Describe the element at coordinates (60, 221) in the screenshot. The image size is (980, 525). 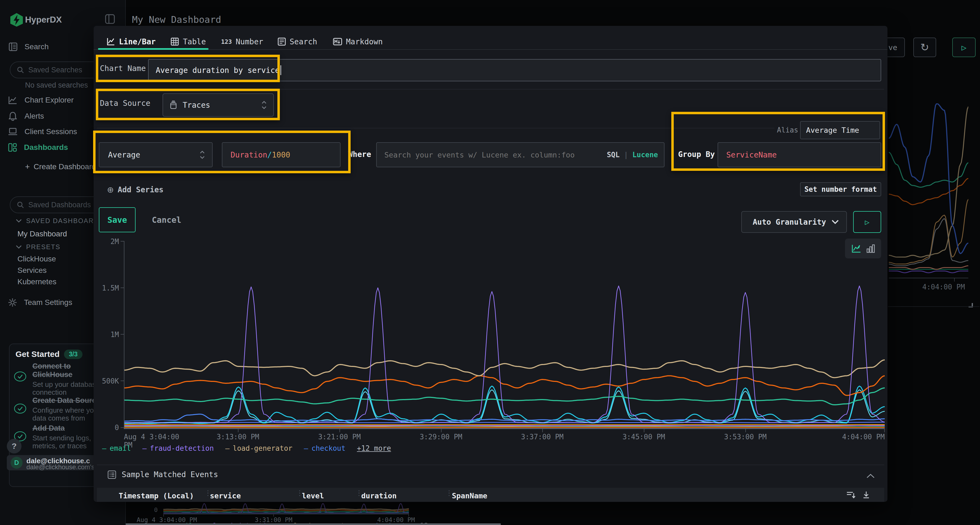
I see `saved-dashboards-section-header: SAVED DASHBOARDS` at that location.